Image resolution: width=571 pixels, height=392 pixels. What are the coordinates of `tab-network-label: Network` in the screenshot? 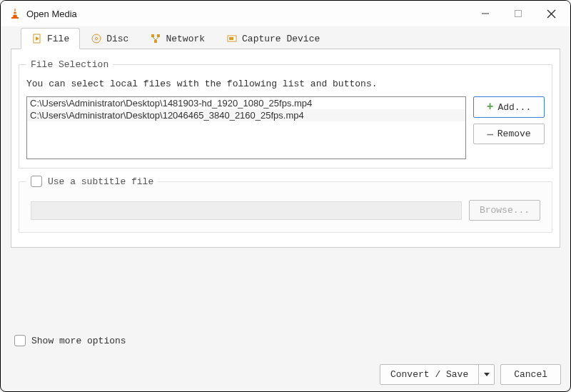 It's located at (186, 39).